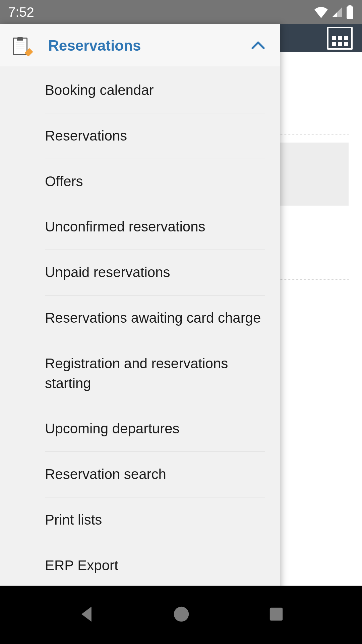 Image resolution: width=362 pixels, height=644 pixels. What do you see at coordinates (86, 615) in the screenshot?
I see `back-icon` at bounding box center [86, 615].